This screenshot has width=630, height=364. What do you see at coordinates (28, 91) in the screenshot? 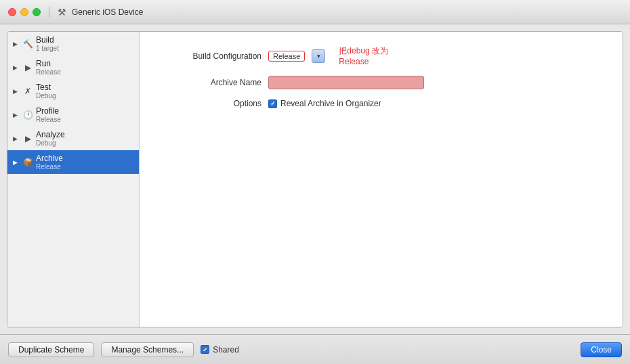
I see `test-icon: ✗` at bounding box center [28, 91].